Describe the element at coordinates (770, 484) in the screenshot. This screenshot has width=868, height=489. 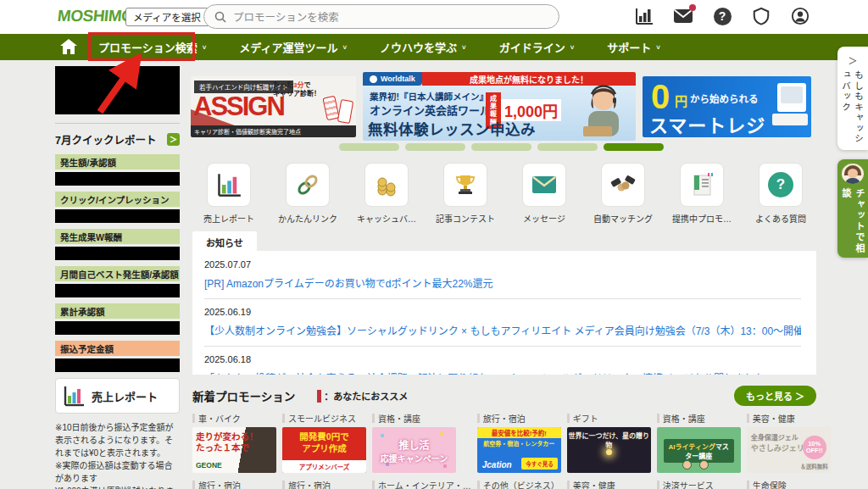
I see `category-label: 生命保険` at that location.